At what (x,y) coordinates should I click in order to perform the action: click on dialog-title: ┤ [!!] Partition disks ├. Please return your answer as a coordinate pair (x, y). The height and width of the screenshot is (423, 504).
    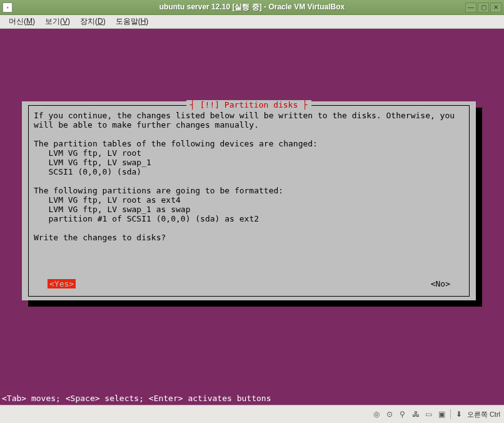
    Looking at the image, I should click on (249, 105).